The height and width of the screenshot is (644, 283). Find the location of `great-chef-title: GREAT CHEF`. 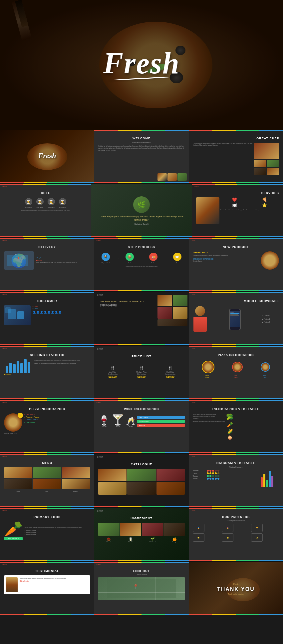

great-chef-title: GREAT CHEF is located at coordinates (236, 138).